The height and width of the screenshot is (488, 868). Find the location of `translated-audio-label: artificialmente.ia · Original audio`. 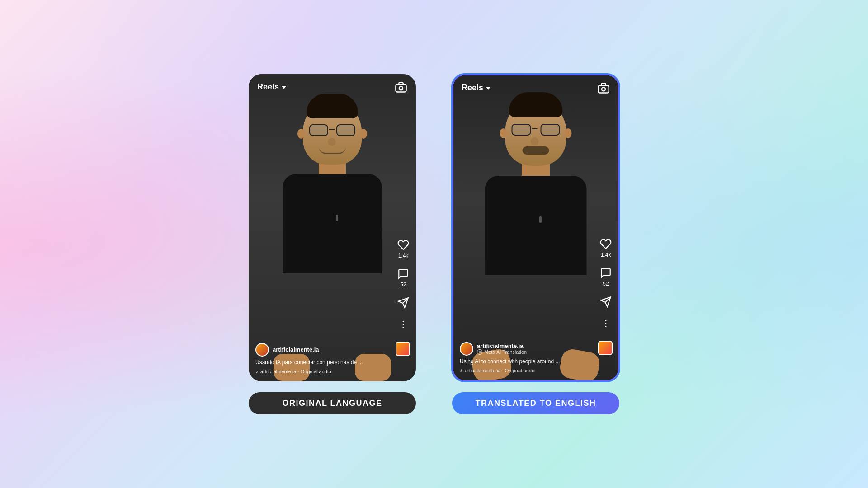

translated-audio-label: artificialmente.ia · Original audio is located at coordinates (500, 371).